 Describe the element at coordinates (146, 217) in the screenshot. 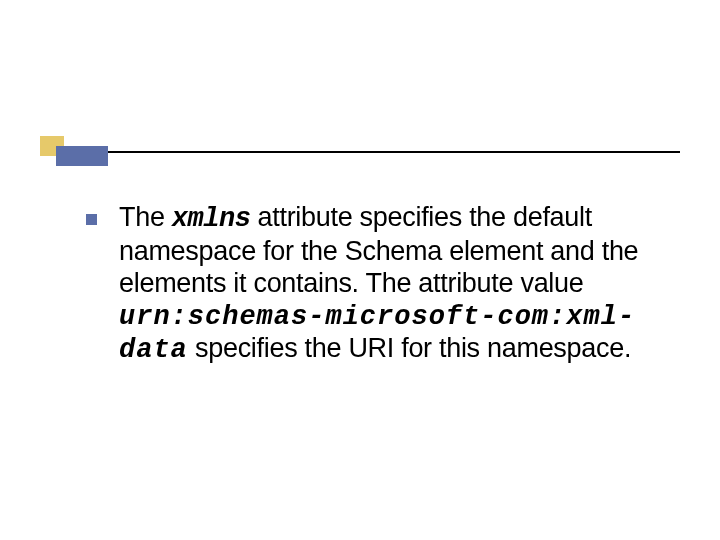

I see `text-part-1: The` at that location.